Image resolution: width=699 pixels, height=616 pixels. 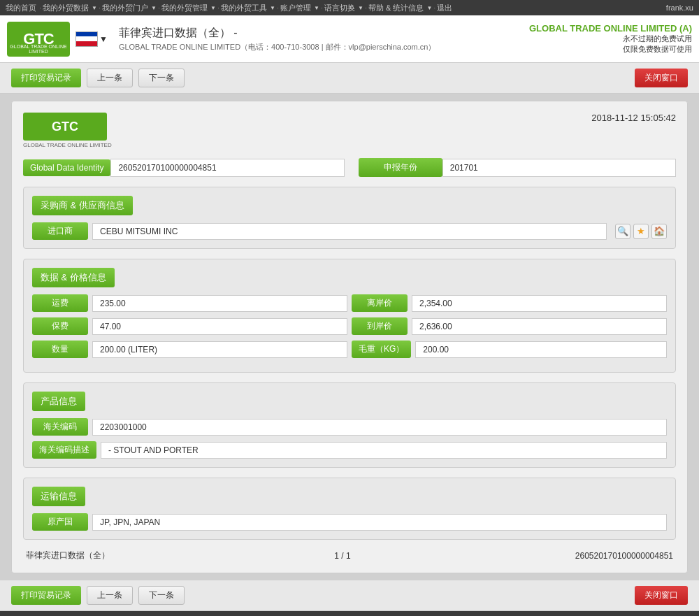 I want to click on insurance-field: 保费 47.00, so click(x=190, y=326).